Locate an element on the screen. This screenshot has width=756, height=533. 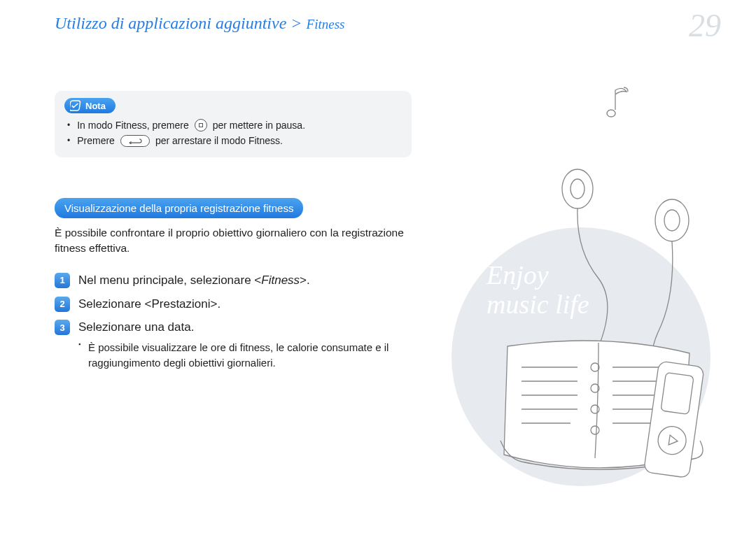
step-text: Nel menu principale, selezionare <Fitnes… is located at coordinates (195, 280).